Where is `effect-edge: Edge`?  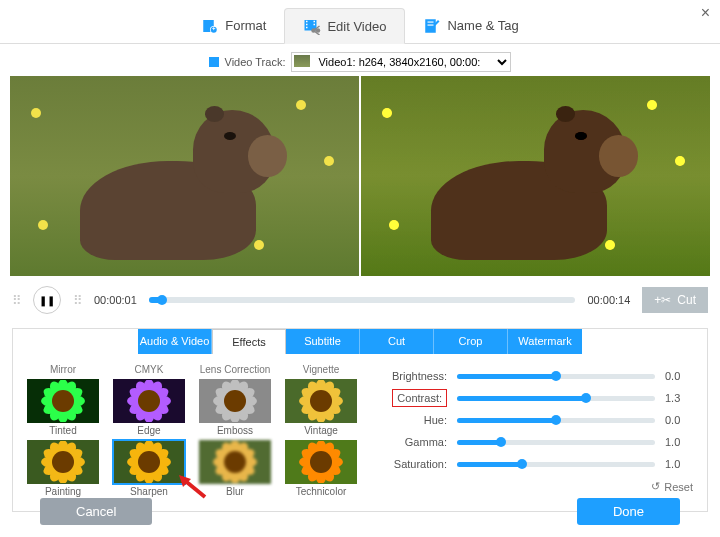
effect-edge: Edge is located at coordinates (149, 408).